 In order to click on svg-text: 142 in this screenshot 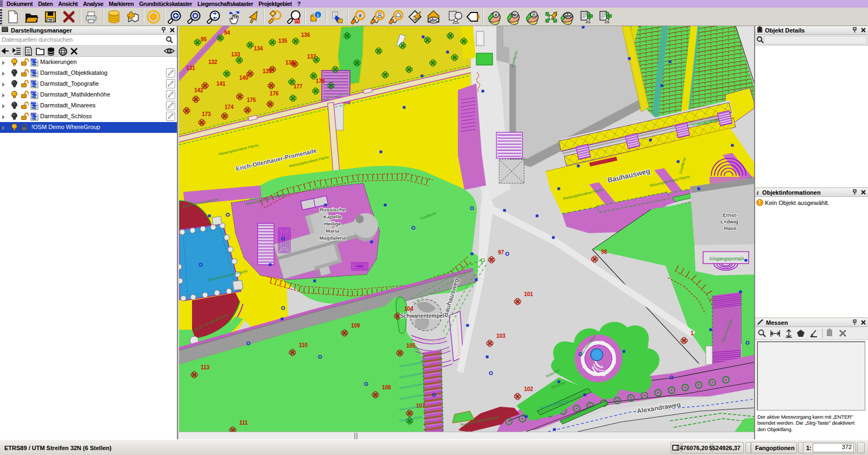, I will do `click(199, 90)`.